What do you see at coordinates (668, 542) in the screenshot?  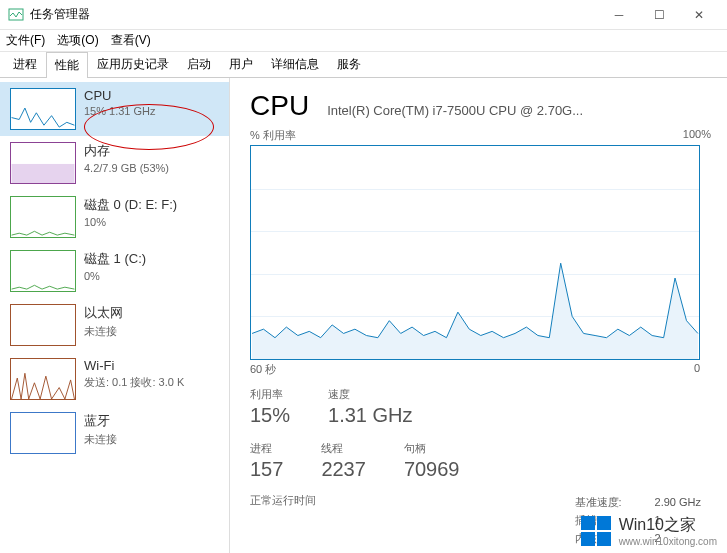 I see `watermark-url: www.win10xitong.com` at bounding box center [668, 542].